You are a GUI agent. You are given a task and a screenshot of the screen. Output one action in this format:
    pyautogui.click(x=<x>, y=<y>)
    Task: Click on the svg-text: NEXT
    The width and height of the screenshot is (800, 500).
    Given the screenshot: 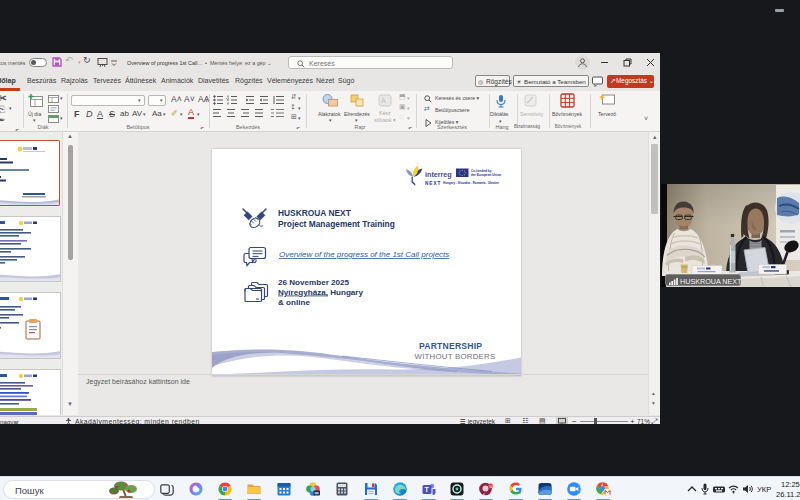 What is the action you would take?
    pyautogui.click(x=433, y=184)
    